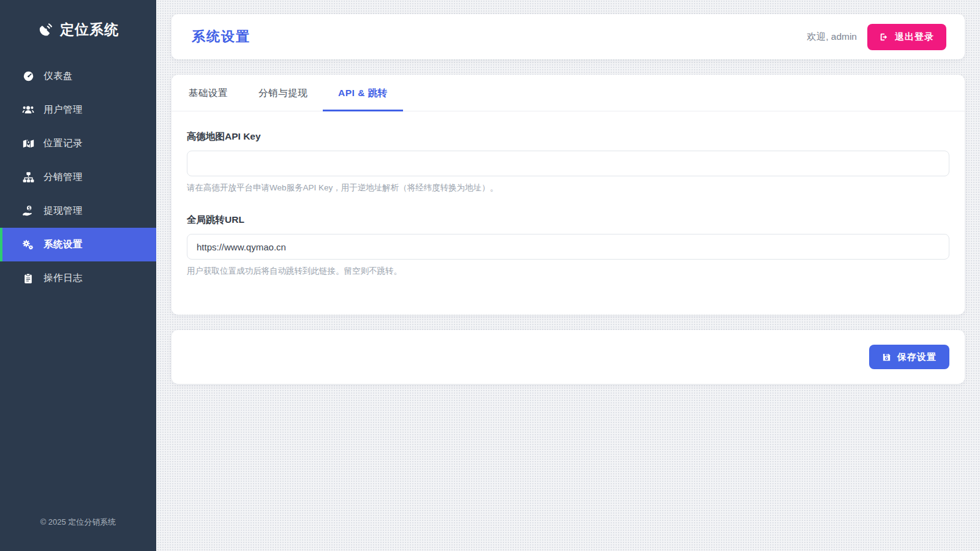 This screenshot has width=980, height=551. What do you see at coordinates (907, 37) in the screenshot?
I see `logout-button: 退出登录` at bounding box center [907, 37].